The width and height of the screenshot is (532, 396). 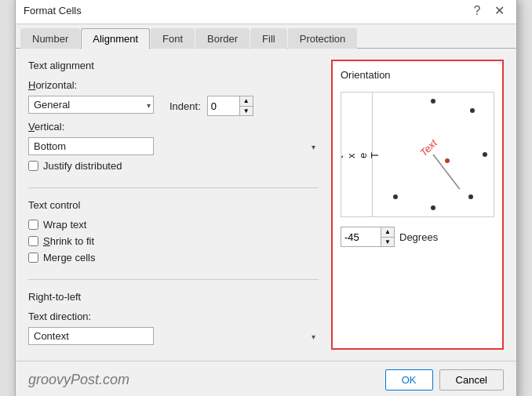 What do you see at coordinates (173, 296) in the screenshot?
I see `rtl-title: Right-to-left` at bounding box center [173, 296].